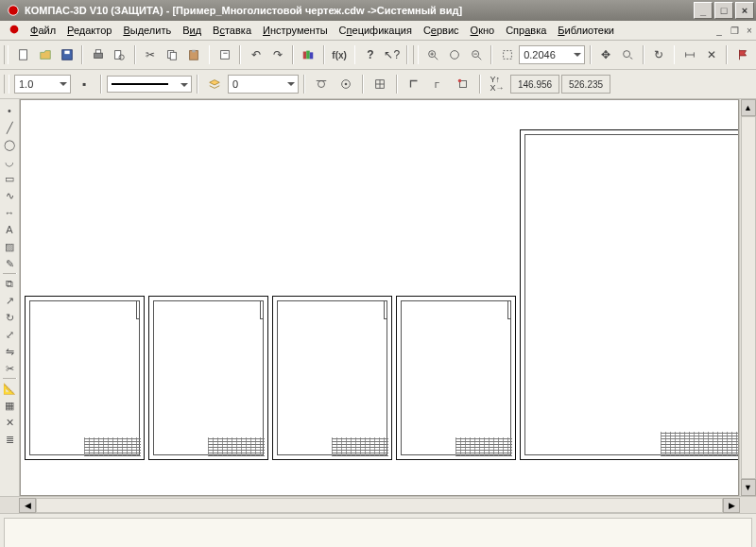 The width and height of the screenshot is (756, 547). What do you see at coordinates (391, 55) in the screenshot?
I see `whats-this-icon: ↖?` at bounding box center [391, 55].